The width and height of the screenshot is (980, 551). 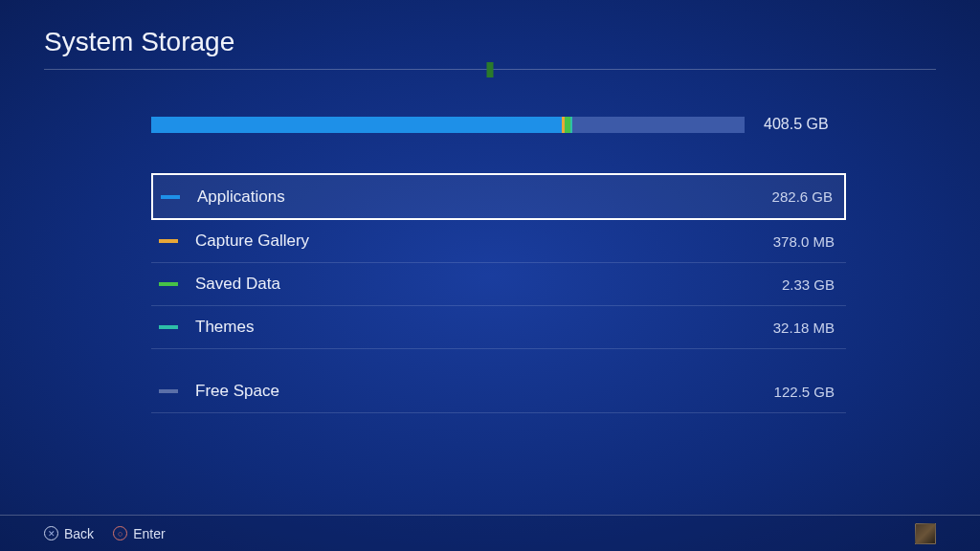 What do you see at coordinates (484, 241) in the screenshot?
I see `category-label: Capture Gallery` at bounding box center [484, 241].